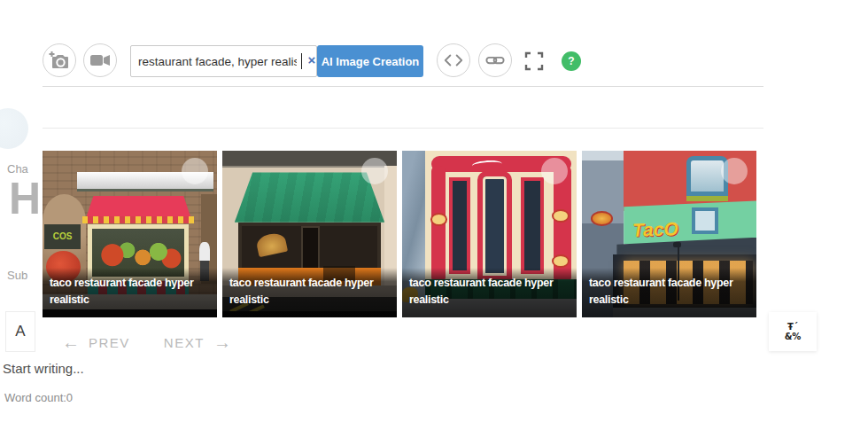  I want to click on prev-arrow-icon: ←, so click(71, 342).